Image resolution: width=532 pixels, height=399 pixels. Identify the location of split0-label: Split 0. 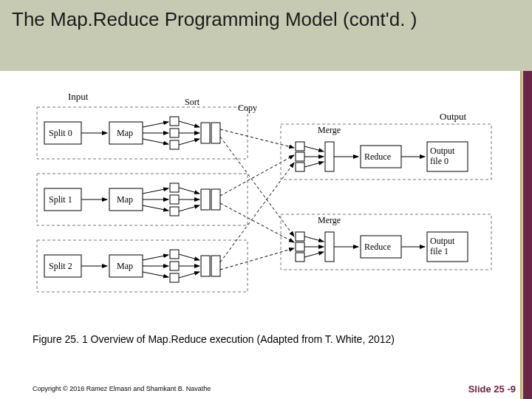
(61, 133).